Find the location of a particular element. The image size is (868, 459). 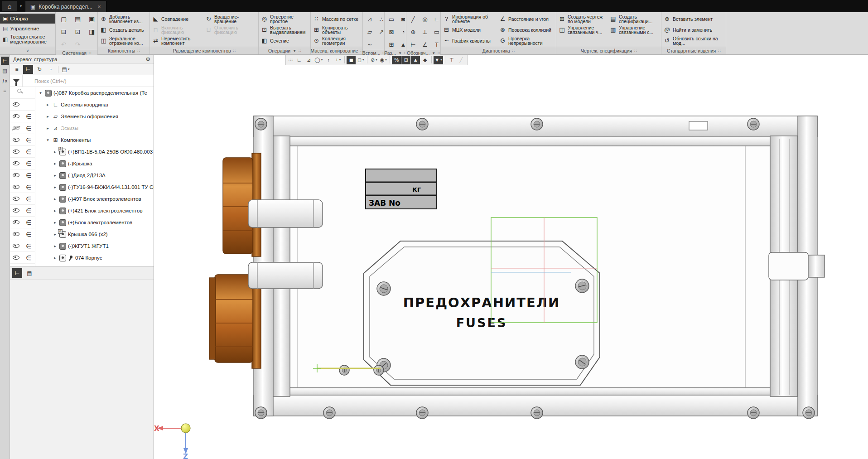

tree-item-body: ▸074 Корпус is located at coordinates (94, 258).